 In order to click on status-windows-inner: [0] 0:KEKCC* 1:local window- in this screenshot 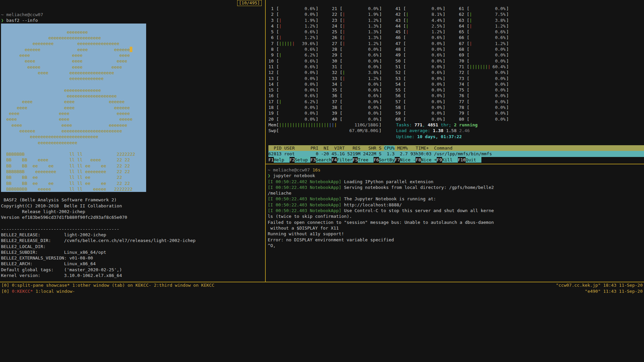, I will do `click(38, 291)`.